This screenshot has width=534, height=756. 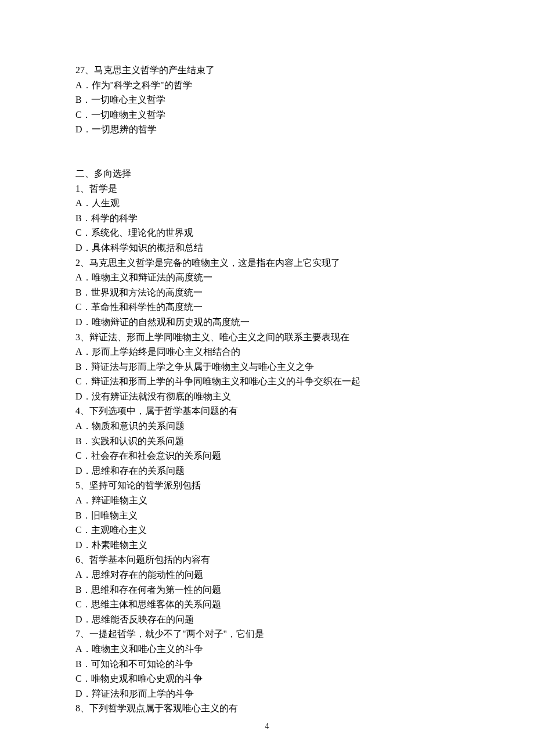 What do you see at coordinates (267, 411) in the screenshot?
I see `question-stem: 4、下列选项中，属于哲学基本问题的有` at bounding box center [267, 411].